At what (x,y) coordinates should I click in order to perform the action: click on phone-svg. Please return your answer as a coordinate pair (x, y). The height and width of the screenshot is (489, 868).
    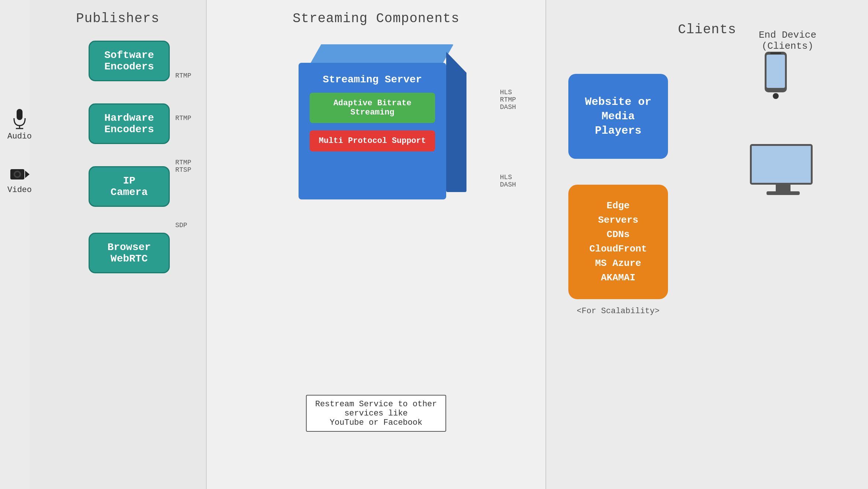
    Looking at the image, I should click on (776, 81).